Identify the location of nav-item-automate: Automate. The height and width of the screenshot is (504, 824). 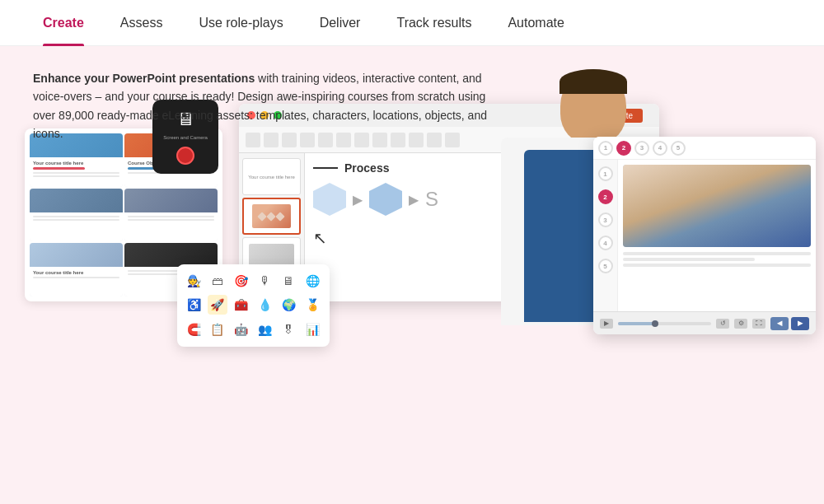
(536, 23).